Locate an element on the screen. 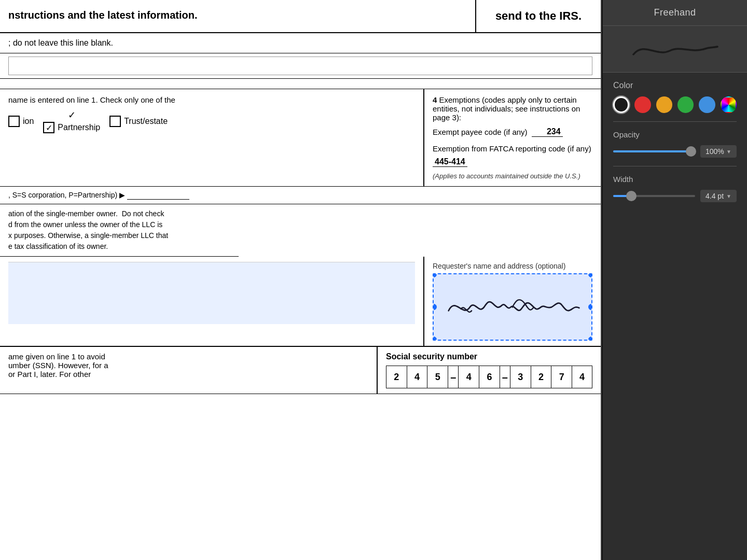  ssn-digit-1: 2 is located at coordinates (396, 377).